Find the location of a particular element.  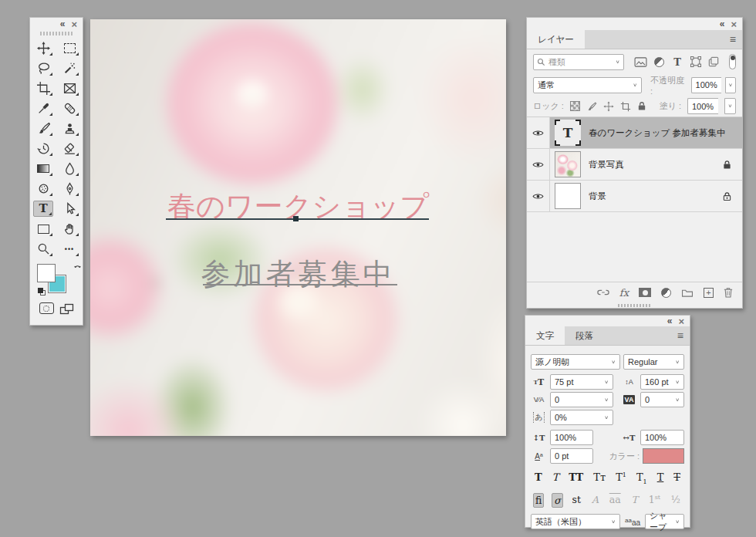

hand-tool is located at coordinates (69, 228).